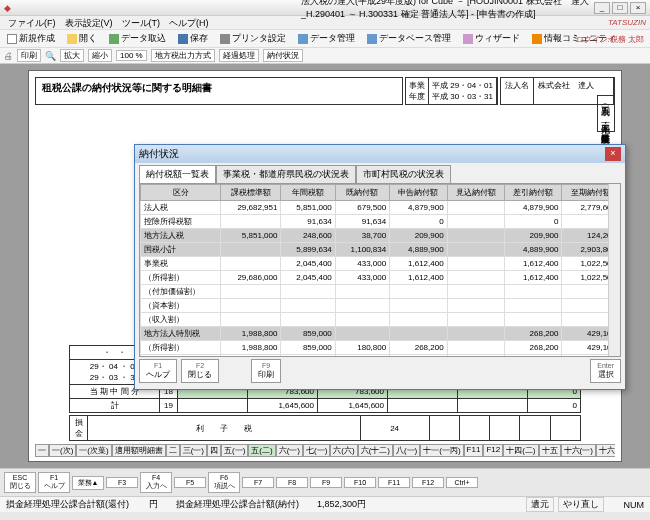  I want to click on toolbar: 新規作成 開く データ取込 保存 プリンタ設定 データ管理 データベース管理 ウ…, so click(325, 39).